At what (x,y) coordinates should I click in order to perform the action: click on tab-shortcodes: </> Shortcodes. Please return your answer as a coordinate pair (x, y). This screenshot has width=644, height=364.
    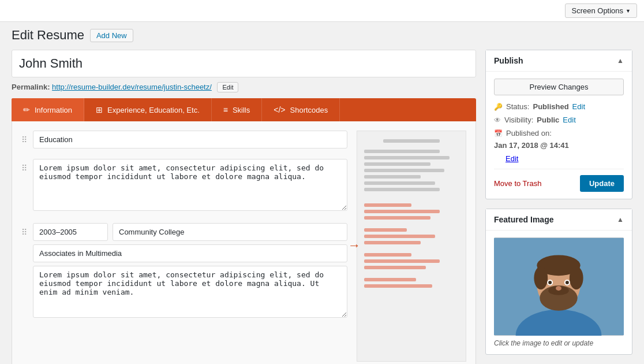
    Looking at the image, I should click on (301, 110).